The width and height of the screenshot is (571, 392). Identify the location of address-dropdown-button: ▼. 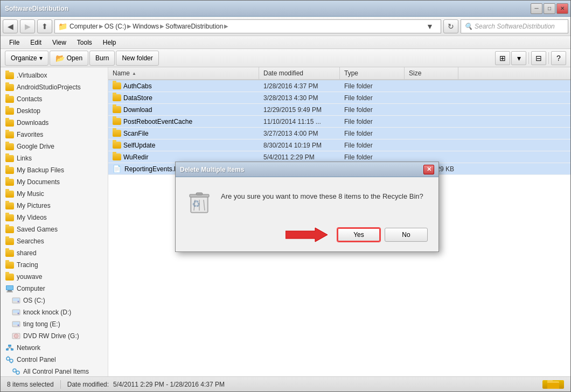
(430, 26).